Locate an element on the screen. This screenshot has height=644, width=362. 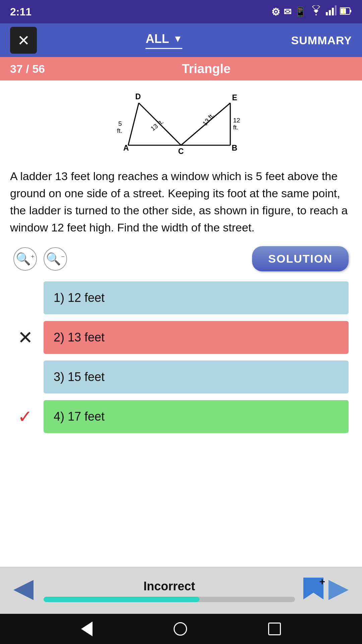
option-4-indicator: ✓ is located at coordinates (25, 417).